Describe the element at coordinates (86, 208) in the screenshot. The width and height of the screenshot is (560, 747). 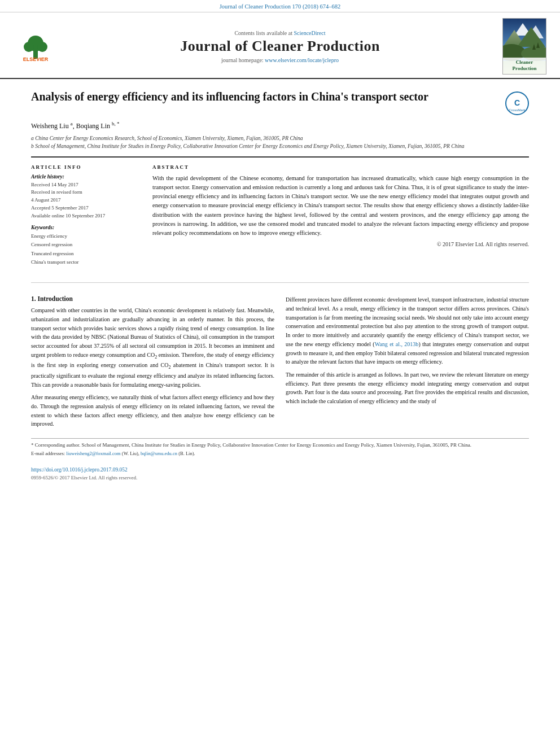
I see `history-line-3: Accepted 5 September 2017` at that location.